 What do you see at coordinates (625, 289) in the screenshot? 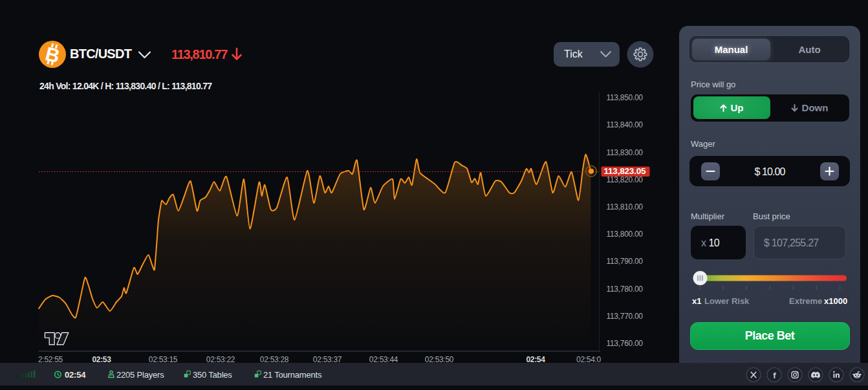
I see `svg-text: 113,780.00` at bounding box center [625, 289].